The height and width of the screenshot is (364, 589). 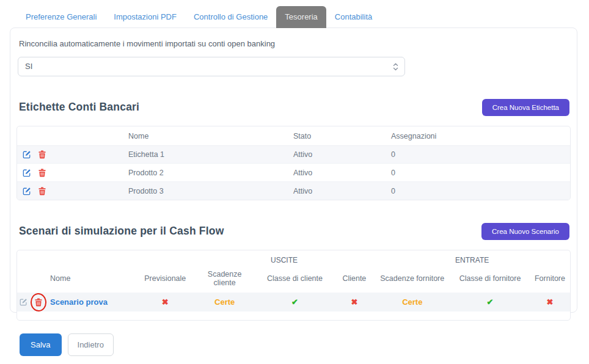 I want to click on tab-preferenze-generali: Preferenze Generali, so click(x=61, y=17).